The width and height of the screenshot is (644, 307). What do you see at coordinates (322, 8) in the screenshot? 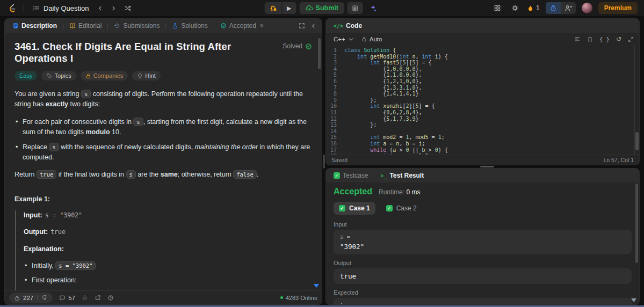
I see `submit-button: Submit` at bounding box center [322, 8].